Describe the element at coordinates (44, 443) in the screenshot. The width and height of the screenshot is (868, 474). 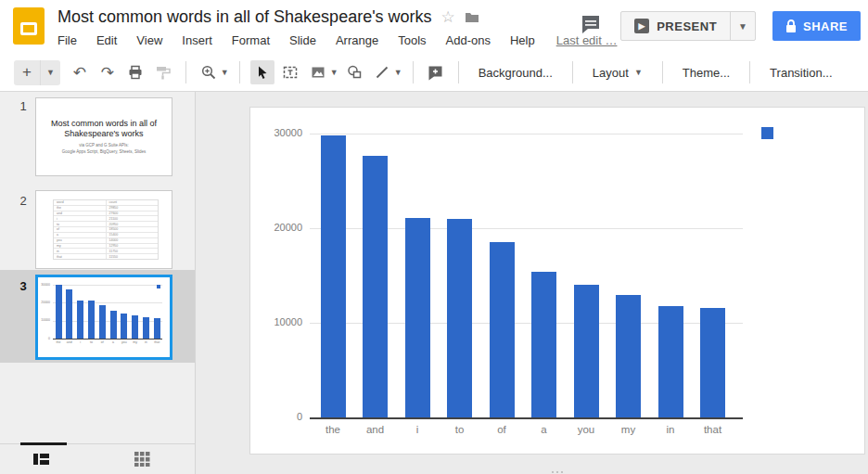
I see `active-view-indicator` at that location.